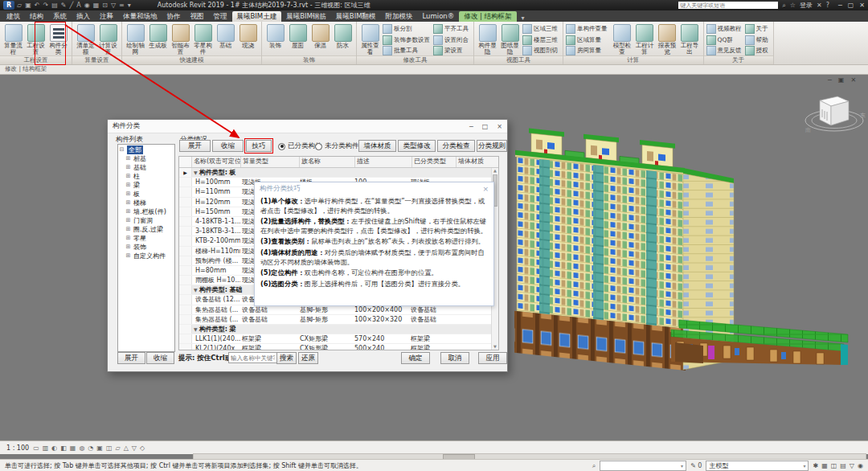  Describe the element at coordinates (485, 189) in the screenshot. I see `tips-close-icon: ×` at that location.